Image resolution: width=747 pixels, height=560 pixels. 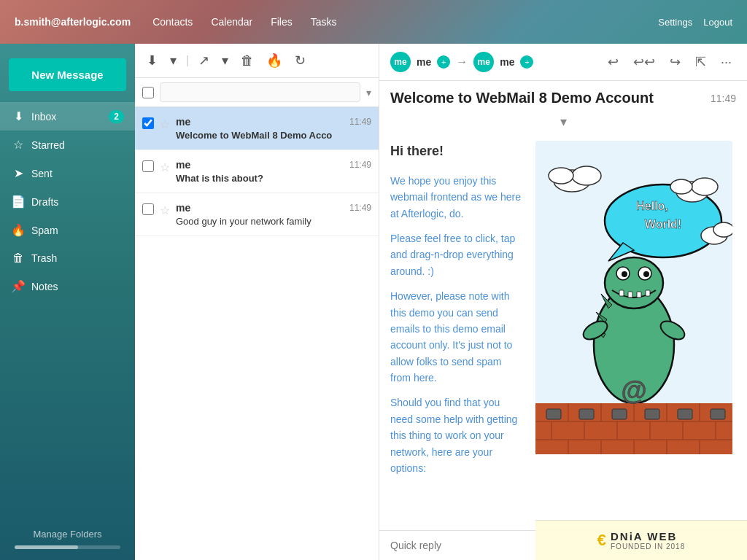 I want to click on watermark-text: DNiA WEB FOUNDED IN 2018, so click(x=648, y=540).